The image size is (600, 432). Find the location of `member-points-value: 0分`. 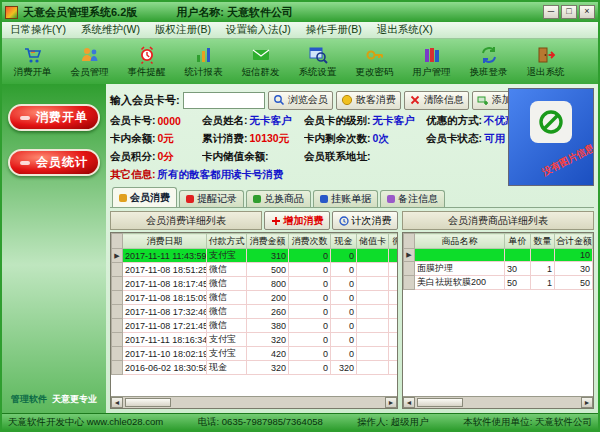

member-points-value: 0分 is located at coordinates (166, 157).